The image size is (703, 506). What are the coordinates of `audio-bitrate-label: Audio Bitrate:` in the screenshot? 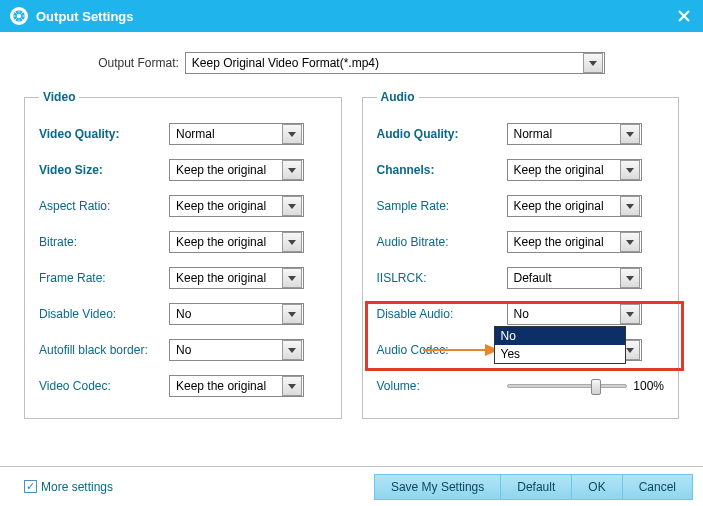 It's located at (442, 242).